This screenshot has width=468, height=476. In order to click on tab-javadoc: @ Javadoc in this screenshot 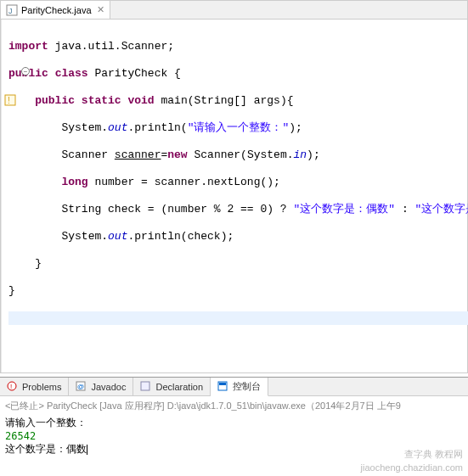, I will do `click(101, 387)`.